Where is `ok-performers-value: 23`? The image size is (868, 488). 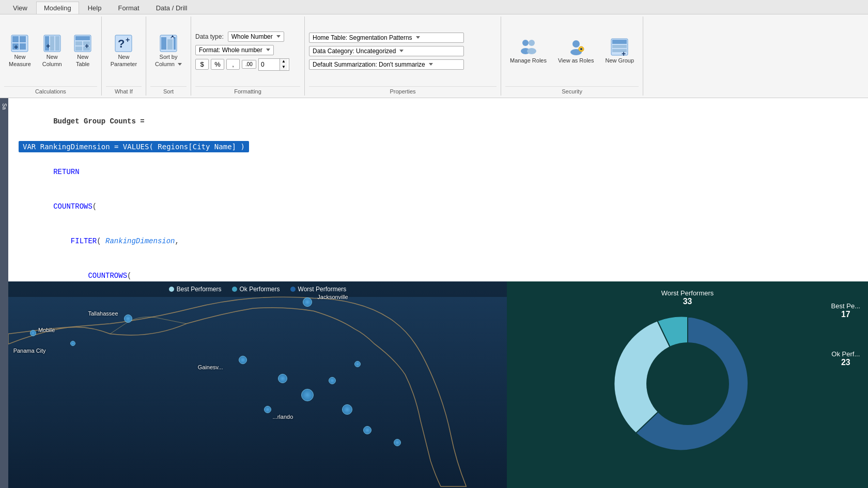
ok-performers-value: 23 is located at coordinates (846, 363).